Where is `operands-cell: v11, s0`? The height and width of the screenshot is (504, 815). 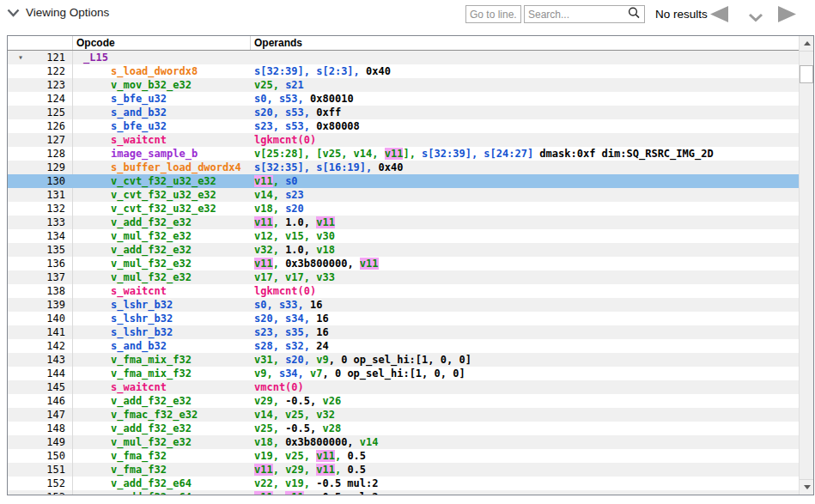
operands-cell: v11, s0 is located at coordinates (525, 181).